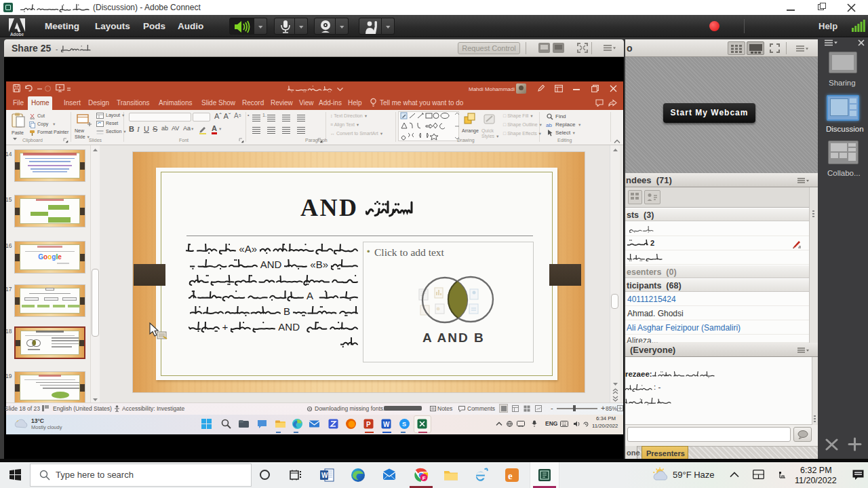  I want to click on svg-text: A AND B, so click(454, 338).